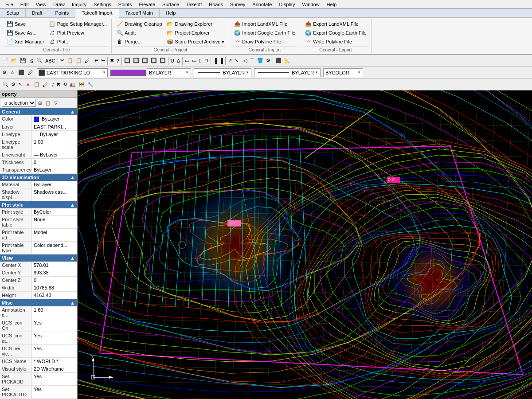 The height and width of the screenshot is (399, 532). What do you see at coordinates (37, 84) in the screenshot?
I see `tb3-btn5: 📋` at bounding box center [37, 84].